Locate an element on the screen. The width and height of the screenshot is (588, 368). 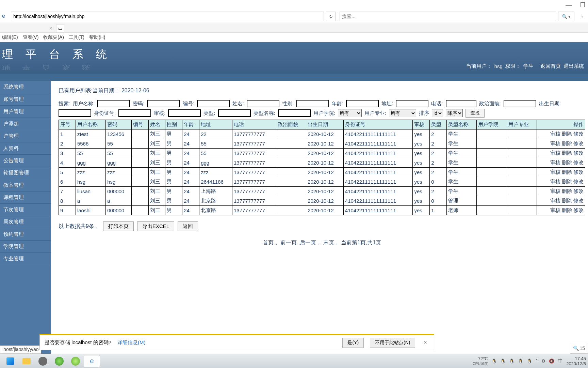
window-minimize-icon: — is located at coordinates (569, 5).